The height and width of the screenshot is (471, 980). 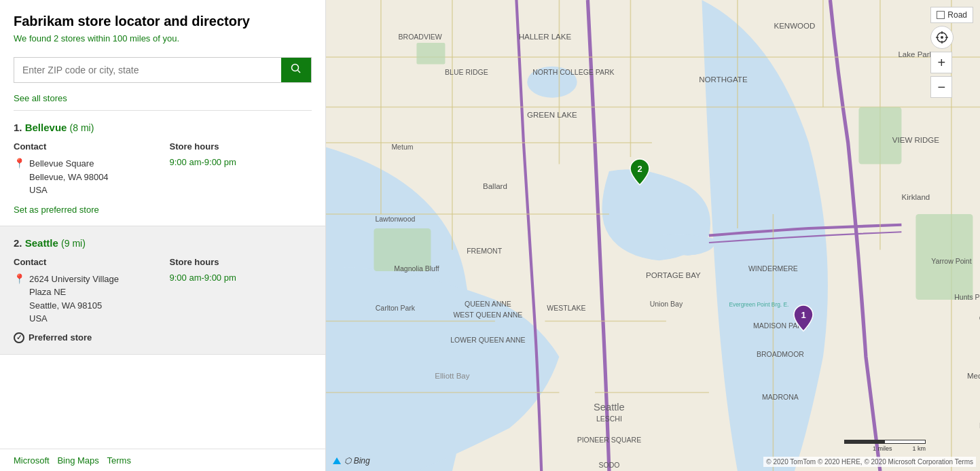 What do you see at coordinates (640, 169) in the screenshot?
I see `svg-text: 2` at bounding box center [640, 169].